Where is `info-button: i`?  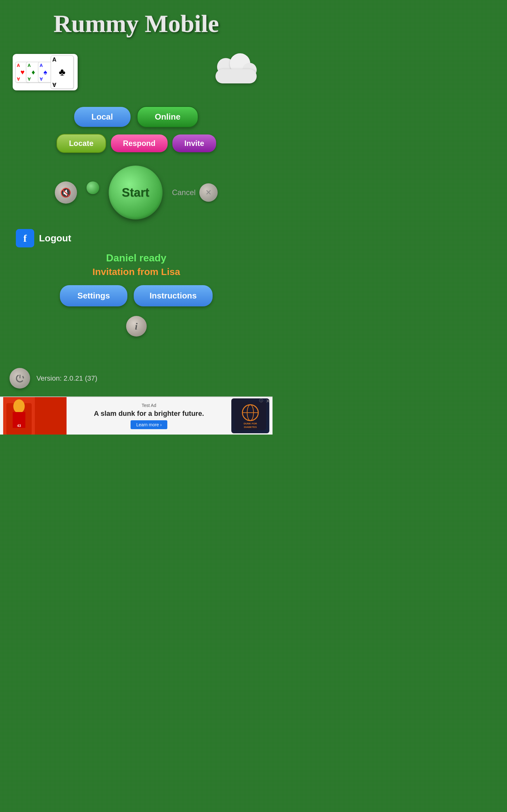 info-button: i is located at coordinates (136, 326).